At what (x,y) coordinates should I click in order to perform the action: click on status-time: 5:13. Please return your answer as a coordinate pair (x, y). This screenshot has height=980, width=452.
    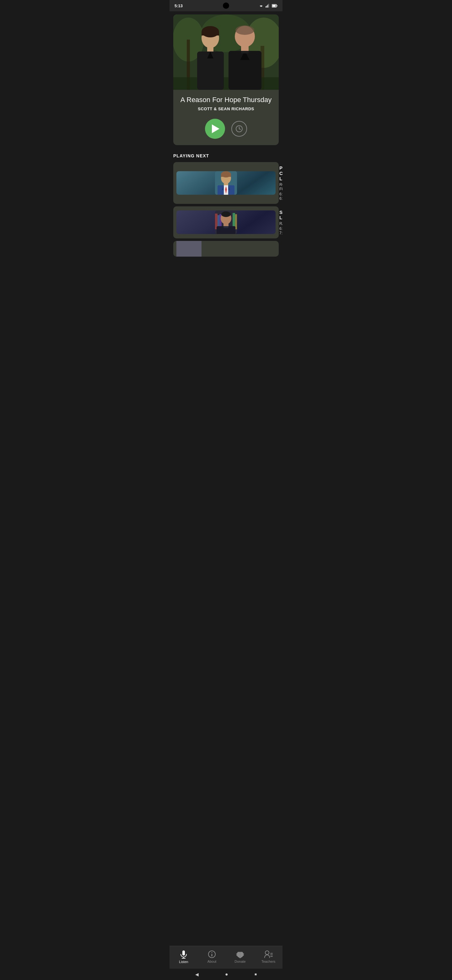
    Looking at the image, I should click on (179, 6).